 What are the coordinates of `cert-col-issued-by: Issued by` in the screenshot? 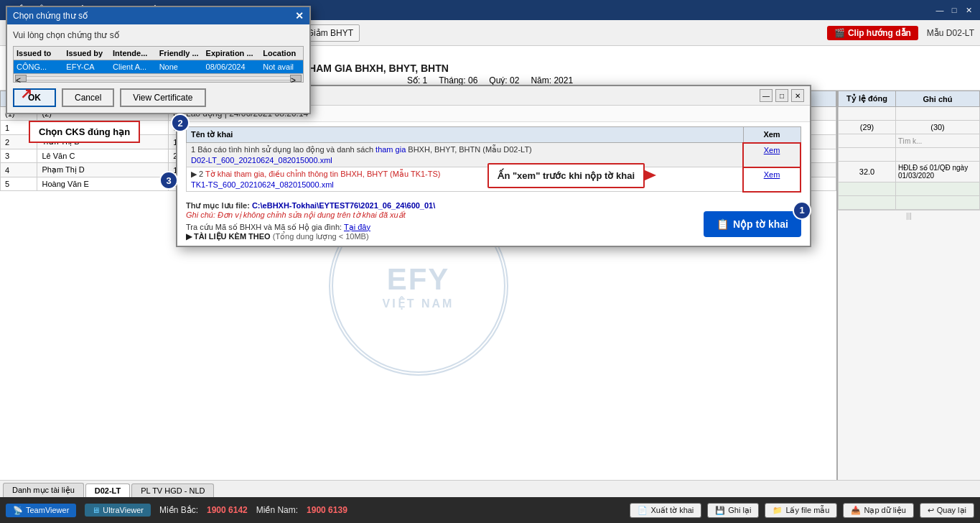 It's located at (86, 53).